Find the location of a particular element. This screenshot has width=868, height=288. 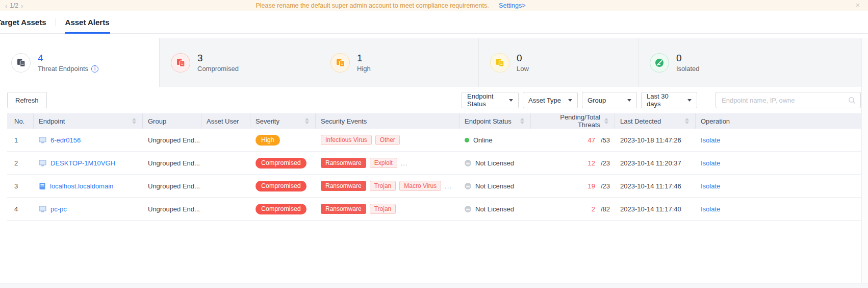

cell-endpoint: pc-pc is located at coordinates (88, 209).